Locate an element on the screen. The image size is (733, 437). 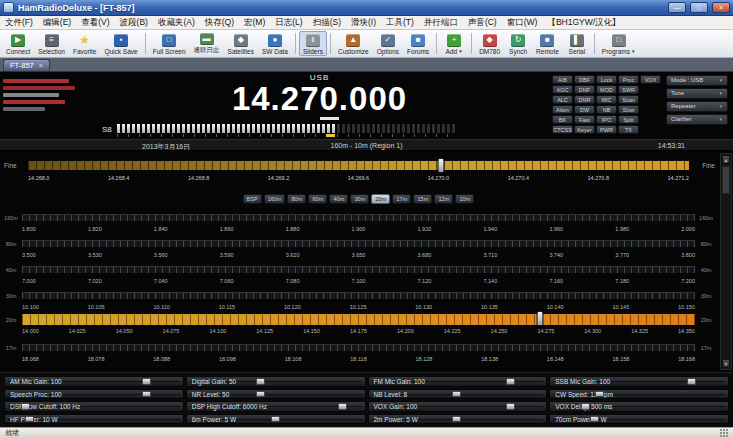
band-button-15m: 15m is located at coordinates (422, 199).